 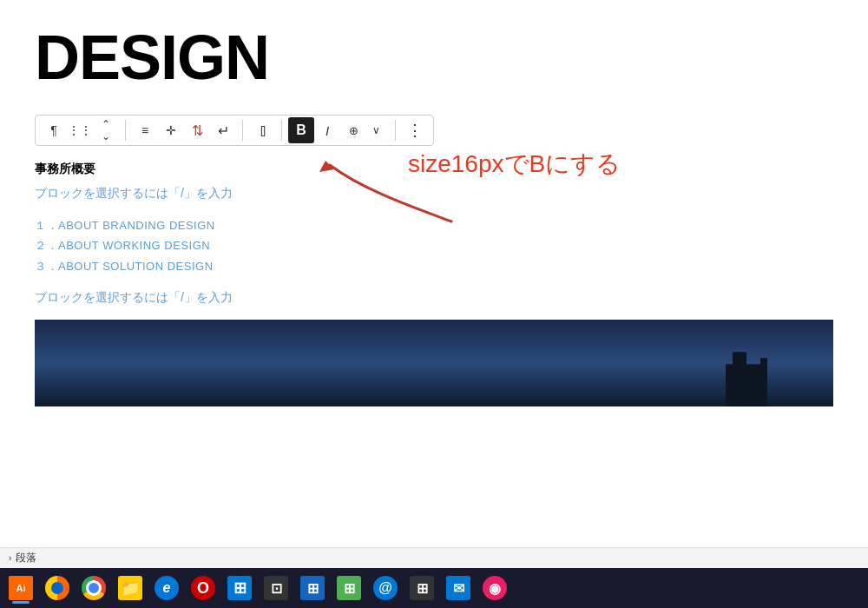 What do you see at coordinates (385, 588) in the screenshot?
I see `taskbar-item-at: @` at bounding box center [385, 588].